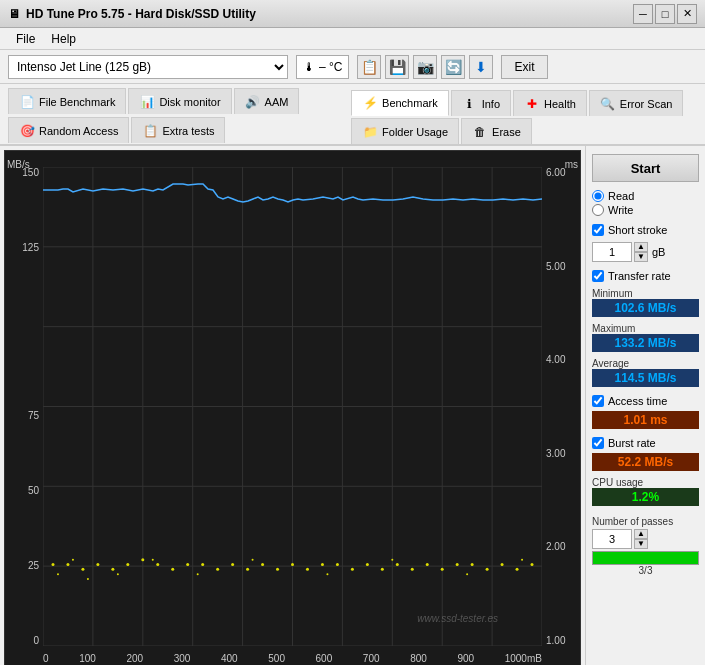  Describe the element at coordinates (68, 130) in the screenshot. I see `tab-random-access: 🎯 Random Access` at that location.